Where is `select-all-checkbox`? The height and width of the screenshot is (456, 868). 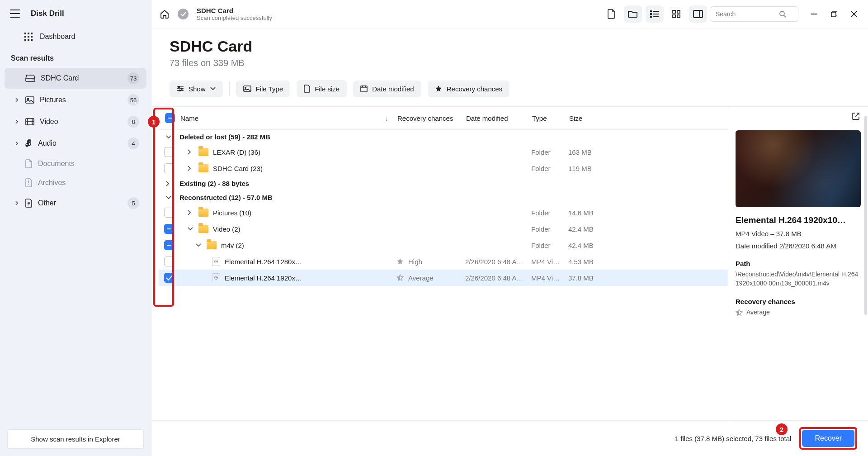
select-all-checkbox is located at coordinates (170, 118).